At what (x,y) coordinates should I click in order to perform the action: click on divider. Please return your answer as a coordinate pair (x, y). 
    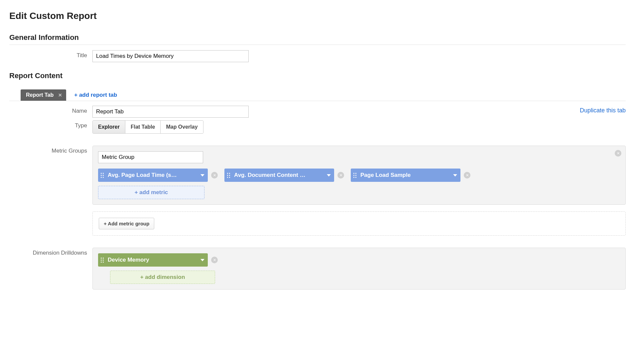
    Looking at the image, I should click on (318, 45).